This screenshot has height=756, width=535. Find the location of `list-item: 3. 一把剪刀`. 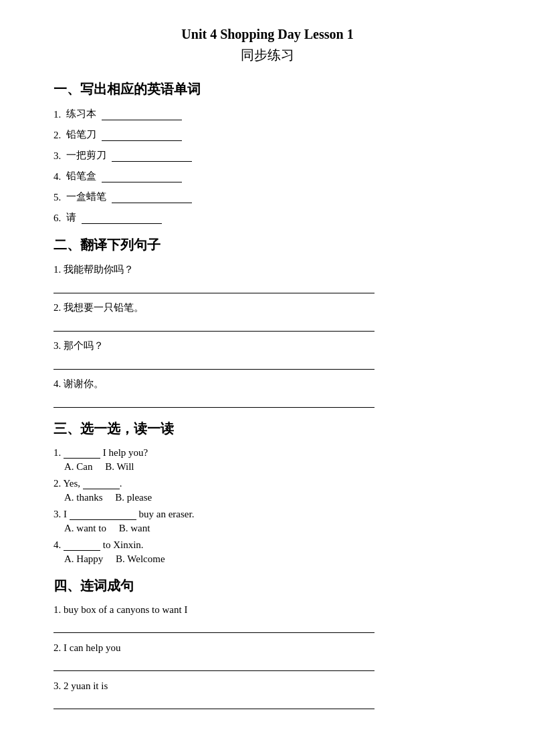

list-item: 3. 一把剪刀 is located at coordinates (268, 155).